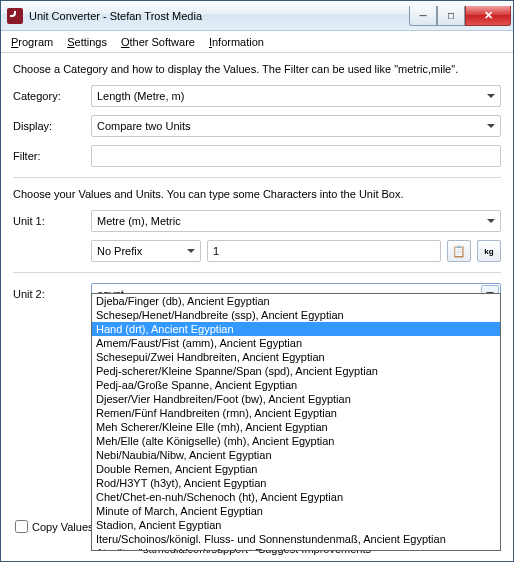  What do you see at coordinates (296, 315) in the screenshot?
I see `dropdown-item: Schesep/Henet/Handbreite (ssp), Ancient …` at bounding box center [296, 315].